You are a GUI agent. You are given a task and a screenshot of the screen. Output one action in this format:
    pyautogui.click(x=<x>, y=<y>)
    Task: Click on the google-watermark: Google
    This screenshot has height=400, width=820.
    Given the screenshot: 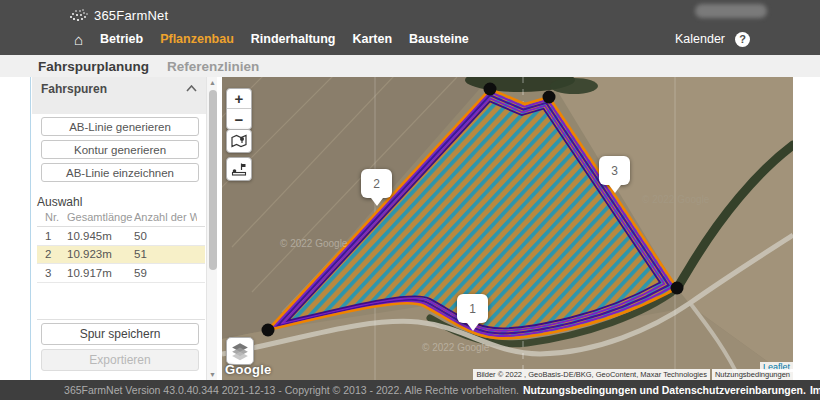 What is the action you would take?
    pyautogui.click(x=248, y=370)
    